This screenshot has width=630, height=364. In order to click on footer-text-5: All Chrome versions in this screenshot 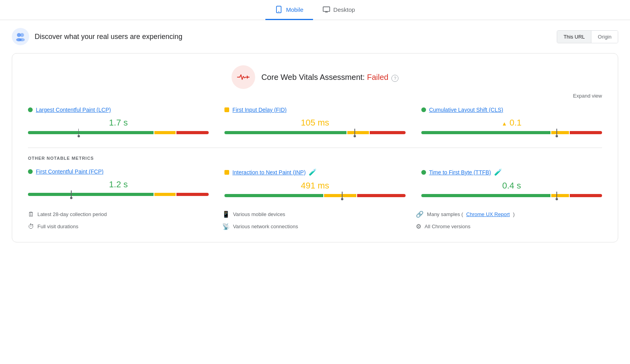, I will do `click(447, 227)`.